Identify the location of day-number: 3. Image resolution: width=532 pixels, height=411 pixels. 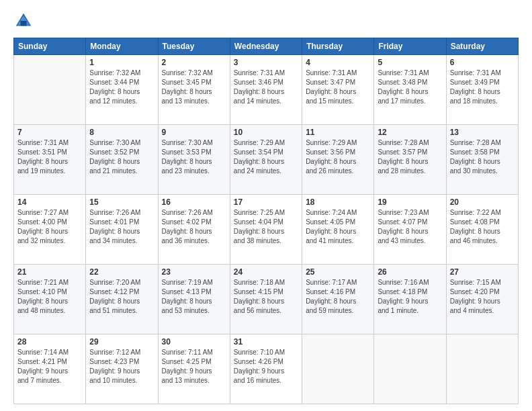
(266, 62).